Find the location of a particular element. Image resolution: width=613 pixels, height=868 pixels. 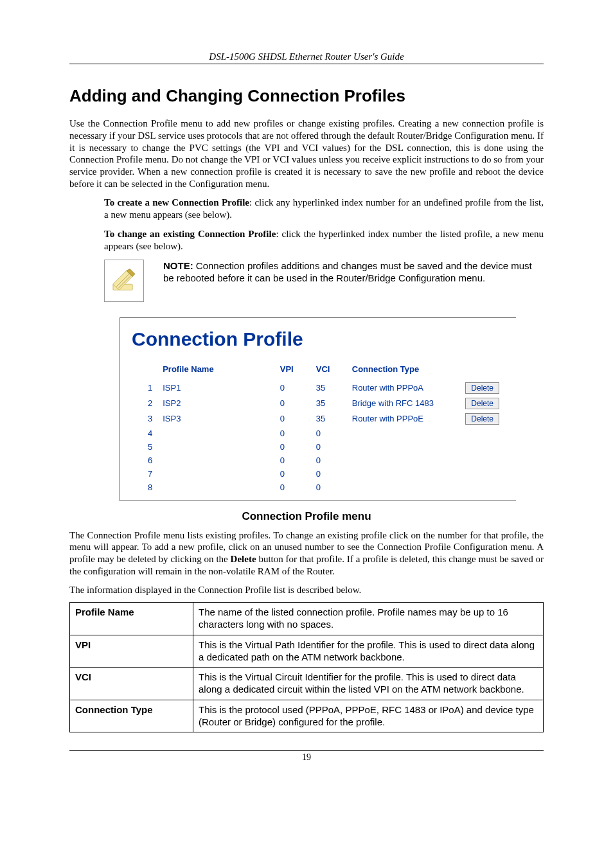

after1-bold: Delete is located at coordinates (244, 559).